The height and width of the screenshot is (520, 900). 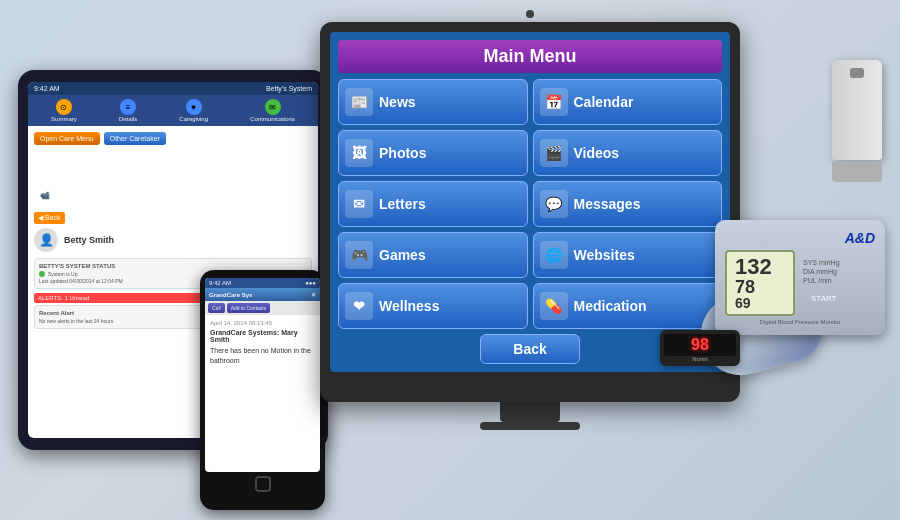 I want to click on patient-avatar: 👤, so click(x=46, y=240).